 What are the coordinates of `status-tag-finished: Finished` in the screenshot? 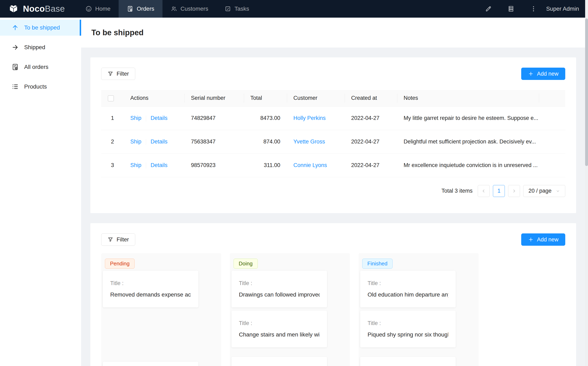 It's located at (377, 264).